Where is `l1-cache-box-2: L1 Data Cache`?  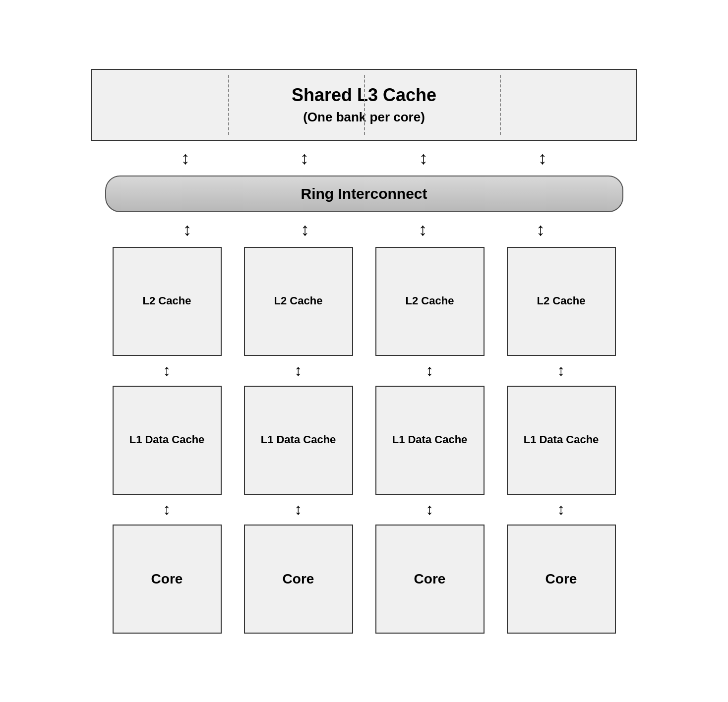
l1-cache-box-2: L1 Data Cache is located at coordinates (430, 440).